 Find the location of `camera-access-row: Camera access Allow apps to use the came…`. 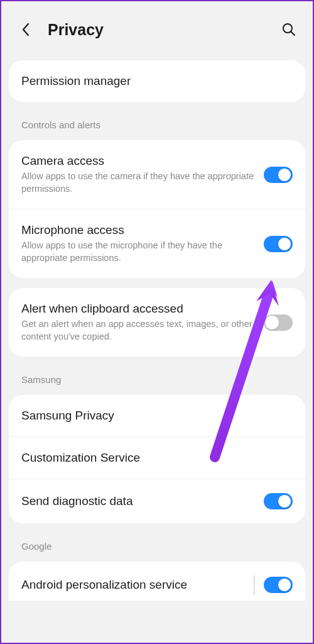

camera-access-row: Camera access Allow apps to use the came… is located at coordinates (157, 175).